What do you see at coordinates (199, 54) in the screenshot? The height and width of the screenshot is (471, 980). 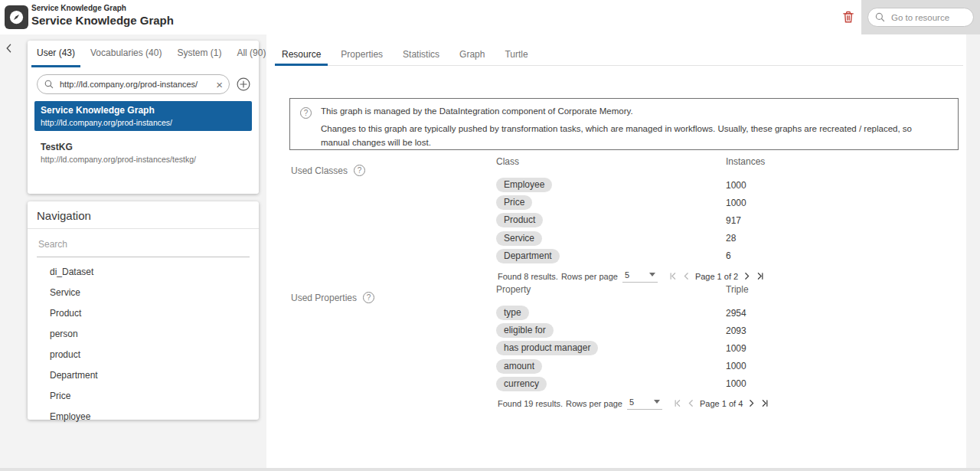 I see `tab-system: System (1)` at bounding box center [199, 54].